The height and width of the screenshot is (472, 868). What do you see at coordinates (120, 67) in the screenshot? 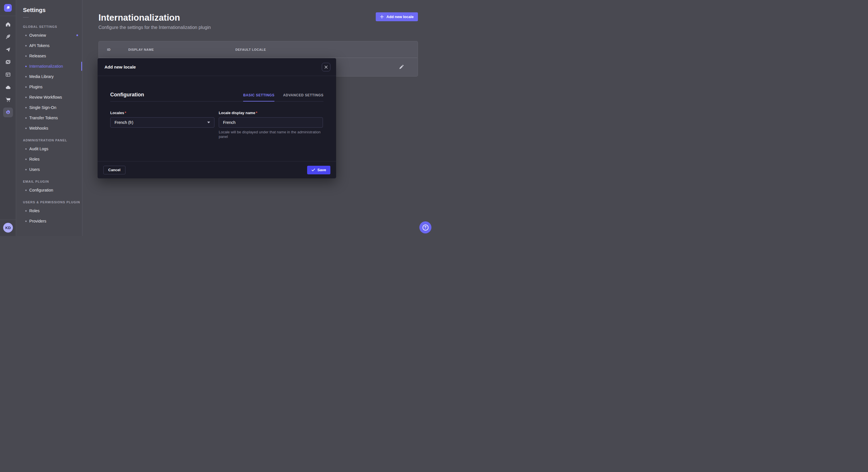
I see `modal-title: Add new locale` at bounding box center [120, 67].